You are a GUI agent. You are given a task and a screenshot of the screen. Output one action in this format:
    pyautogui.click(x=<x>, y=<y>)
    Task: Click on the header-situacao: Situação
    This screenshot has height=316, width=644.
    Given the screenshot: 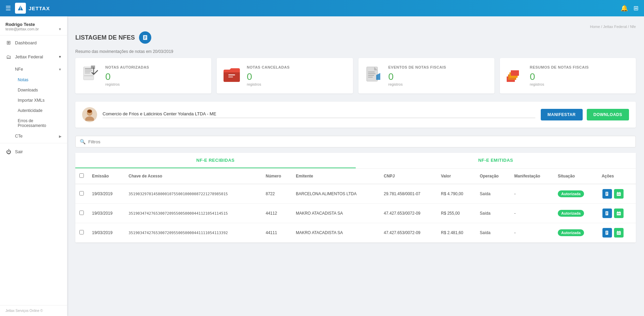 What is the action you would take?
    pyautogui.click(x=576, y=176)
    